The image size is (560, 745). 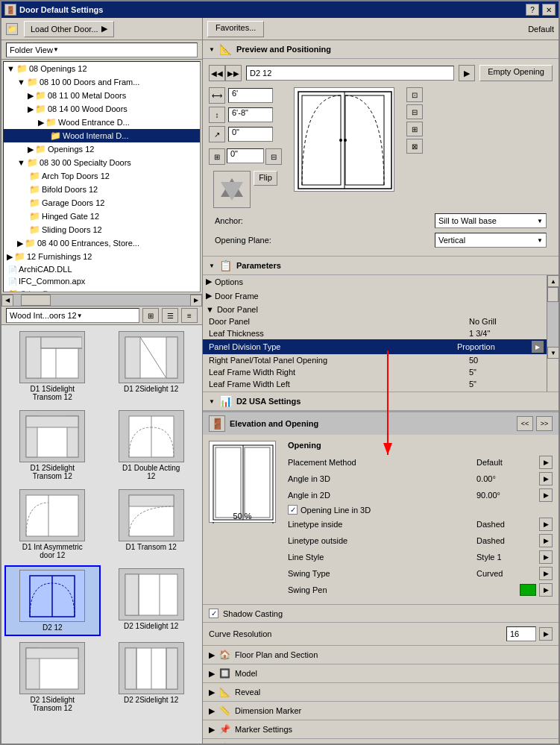 What do you see at coordinates (546, 573) in the screenshot?
I see `swing-type-btn: ▶` at bounding box center [546, 573].